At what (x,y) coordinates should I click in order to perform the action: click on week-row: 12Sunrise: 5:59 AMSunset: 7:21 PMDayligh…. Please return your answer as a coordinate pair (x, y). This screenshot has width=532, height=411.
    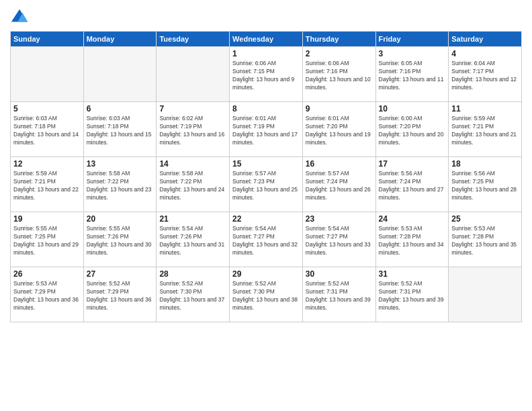
    Looking at the image, I should click on (266, 185).